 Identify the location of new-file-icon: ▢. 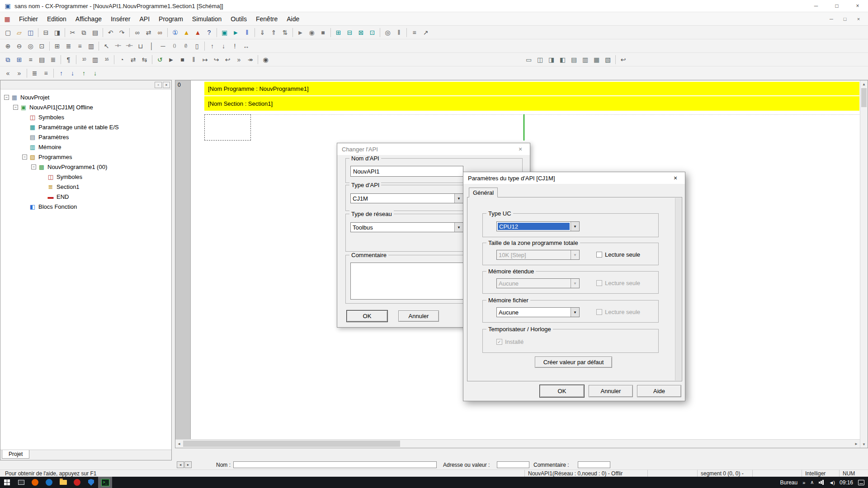
(8, 33).